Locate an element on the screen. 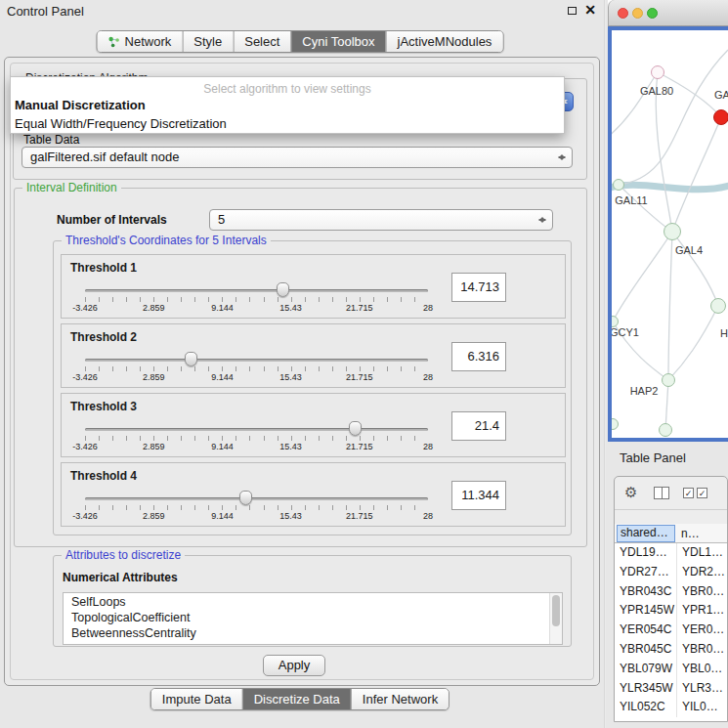  tab-select: Select is located at coordinates (262, 41).